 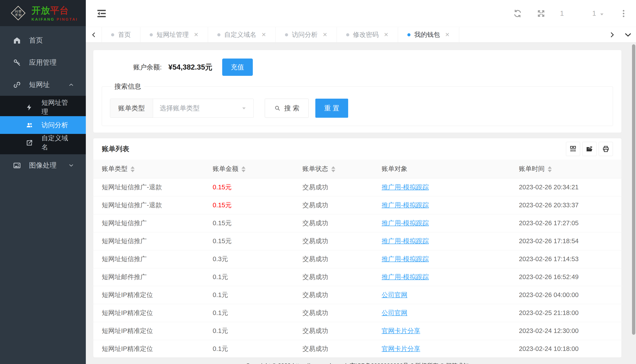 What do you see at coordinates (43, 182) in the screenshot?
I see `sidebar: 问答求知 开放平台 KAIFANG PINGTAI 首页 应用管理 短网址` at bounding box center [43, 182].